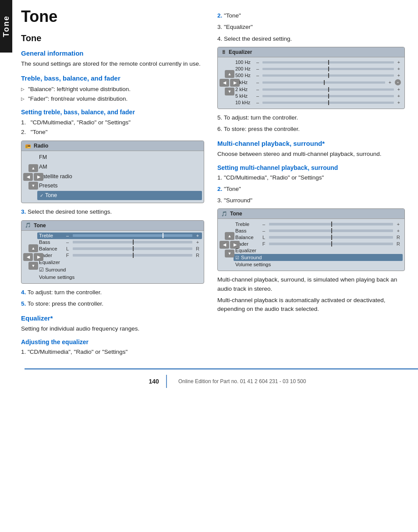 Image resolution: width=418 pixels, height=532 pixels. I want to click on tone-screen2-title: Tone, so click(236, 214).